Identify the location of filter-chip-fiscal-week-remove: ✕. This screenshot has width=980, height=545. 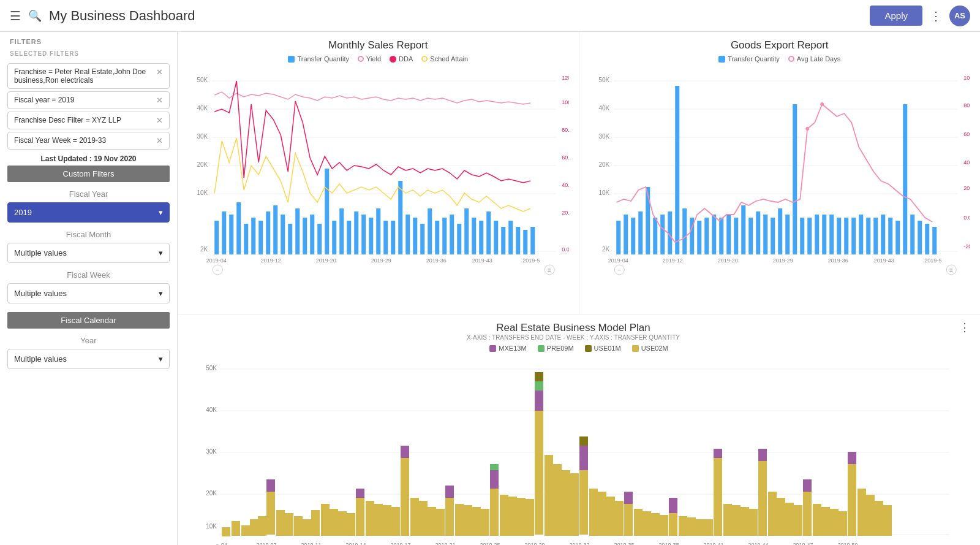
(159, 141).